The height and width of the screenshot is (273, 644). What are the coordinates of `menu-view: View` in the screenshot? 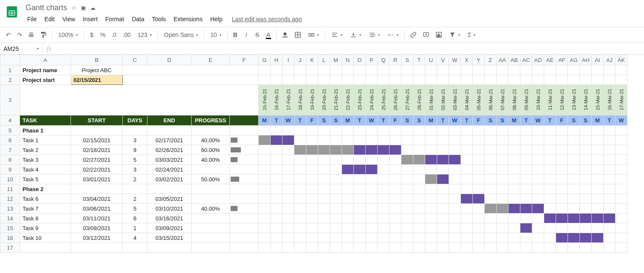 It's located at (69, 19).